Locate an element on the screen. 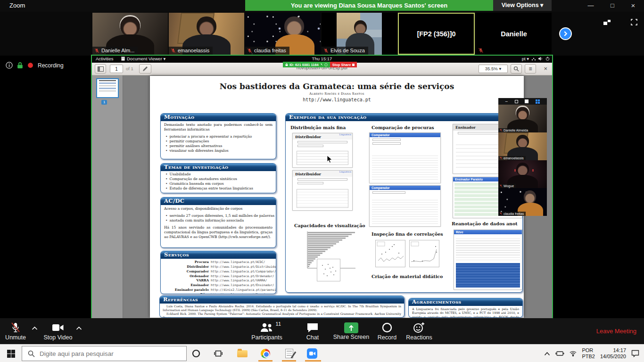 The height and width of the screenshot is (362, 644). zoom-level-select: 35.5% ▾ is located at coordinates (493, 69).